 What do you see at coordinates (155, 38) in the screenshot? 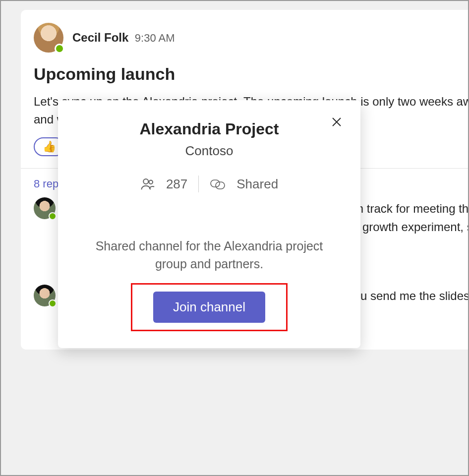
I see `post-timestamp: 9:30 AM` at bounding box center [155, 38].